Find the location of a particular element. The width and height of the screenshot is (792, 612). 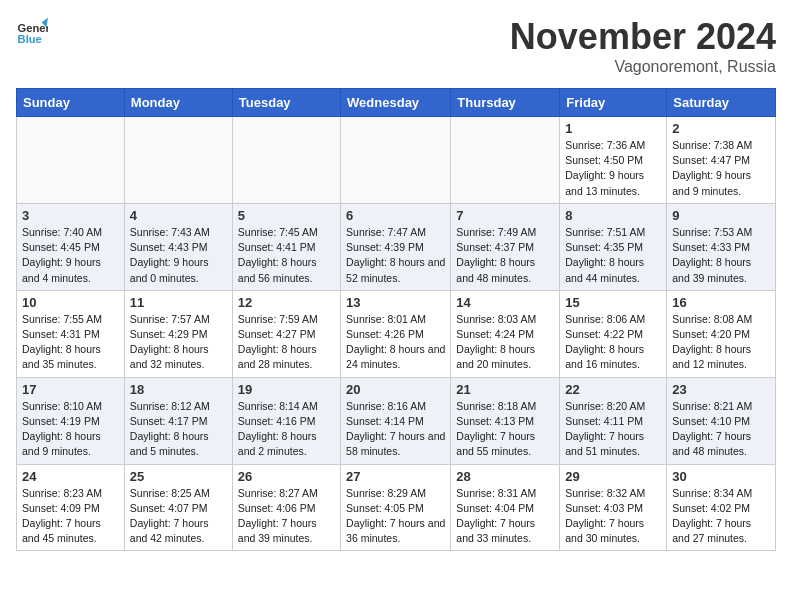

day-info: Sunrise: 8:32 AMSunset: 4:03 PMDaylight:… is located at coordinates (613, 516).